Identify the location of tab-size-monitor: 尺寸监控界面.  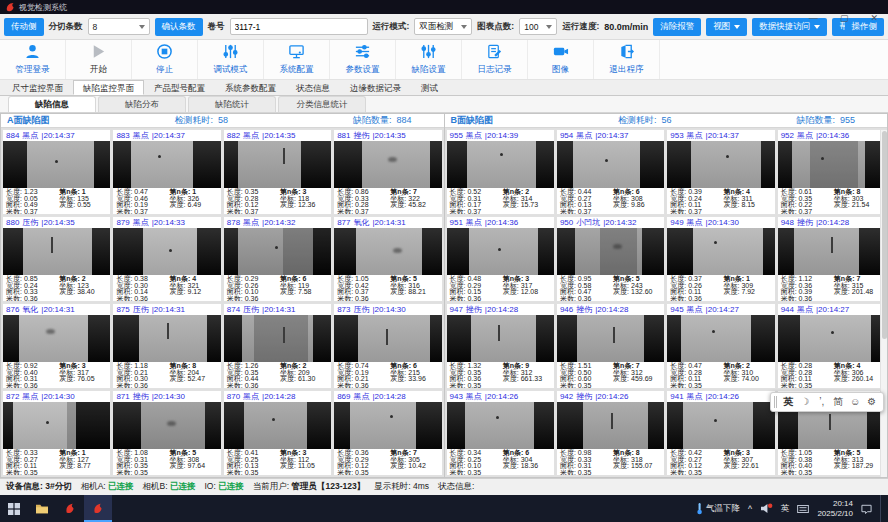
(38, 88).